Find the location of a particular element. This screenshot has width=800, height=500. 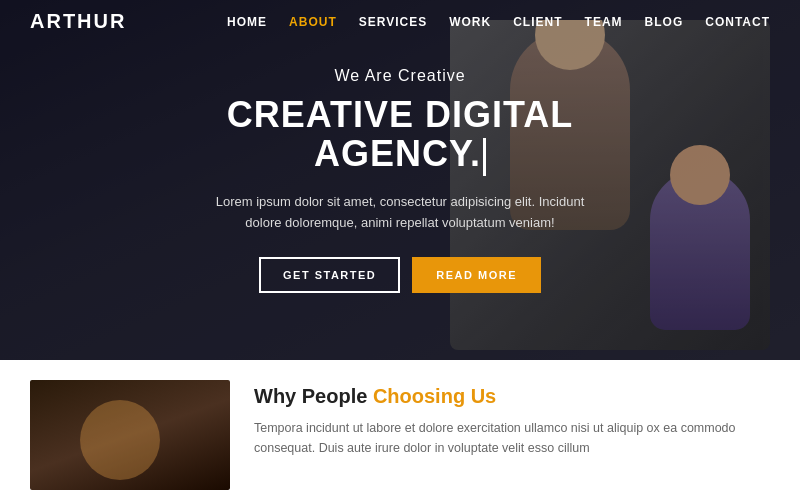

site-logo: ARTHUR is located at coordinates (78, 22).